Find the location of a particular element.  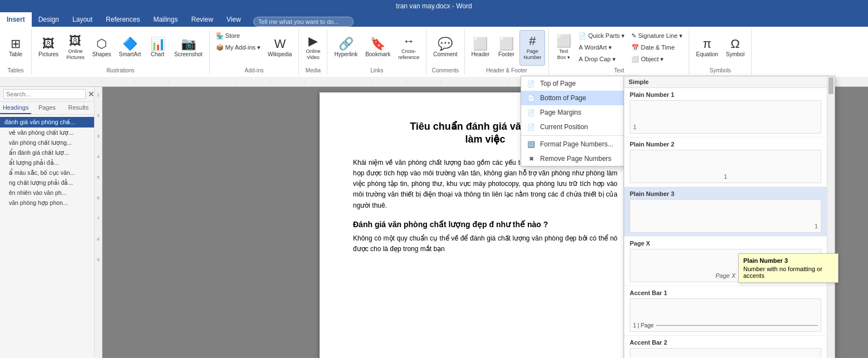

shapes-button: ⬡ Shapes is located at coordinates (102, 48).